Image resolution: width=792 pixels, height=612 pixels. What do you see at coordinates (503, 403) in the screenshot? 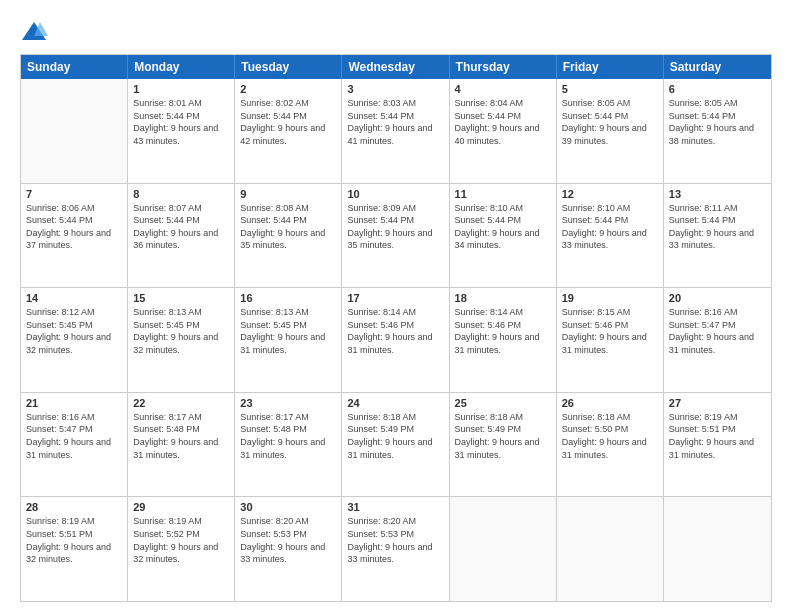
I see `day-number: 25` at bounding box center [503, 403].